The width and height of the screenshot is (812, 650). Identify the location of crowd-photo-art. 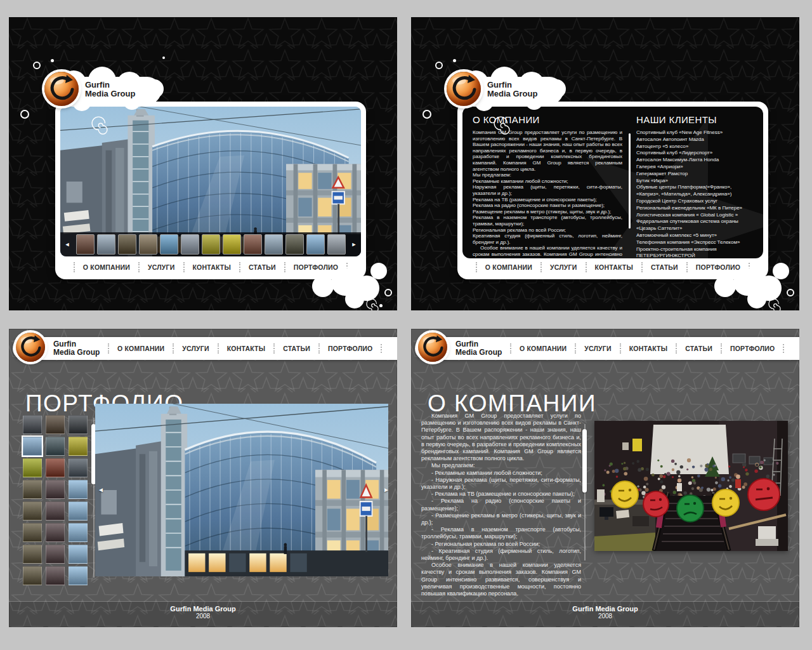
(691, 486).